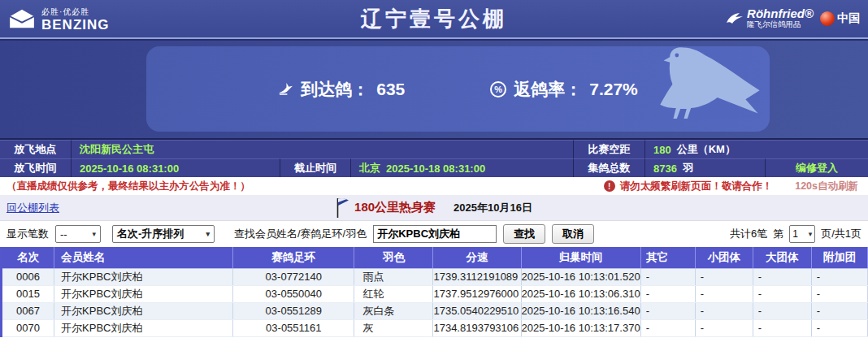  I want to click on show-count-label: 显示笔数, so click(28, 234).